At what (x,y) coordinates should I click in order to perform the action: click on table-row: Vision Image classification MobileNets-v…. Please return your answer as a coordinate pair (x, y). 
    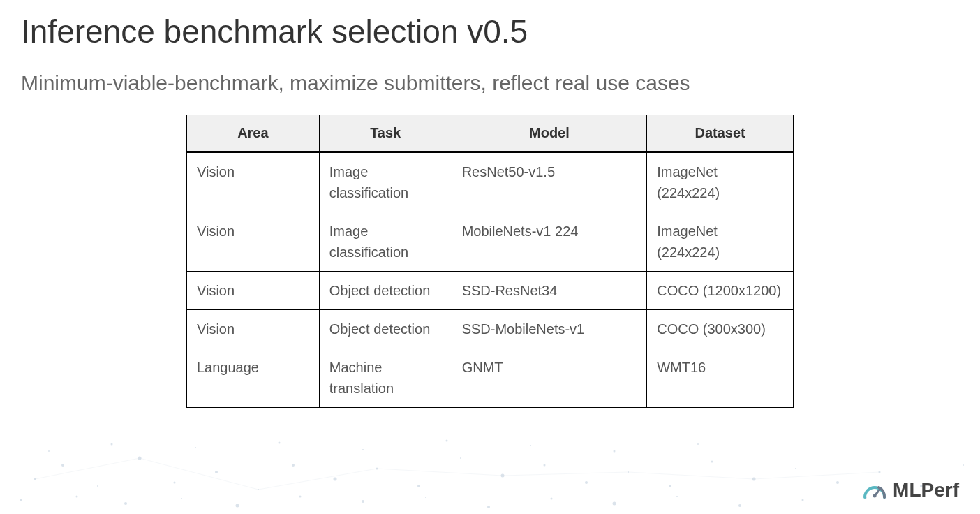
    Looking at the image, I should click on (490, 242).